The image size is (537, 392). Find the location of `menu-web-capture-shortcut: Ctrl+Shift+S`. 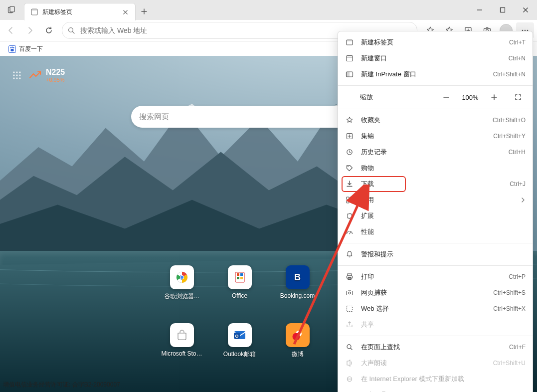

menu-web-capture-shortcut: Ctrl+Shift+S is located at coordinates (510, 293).